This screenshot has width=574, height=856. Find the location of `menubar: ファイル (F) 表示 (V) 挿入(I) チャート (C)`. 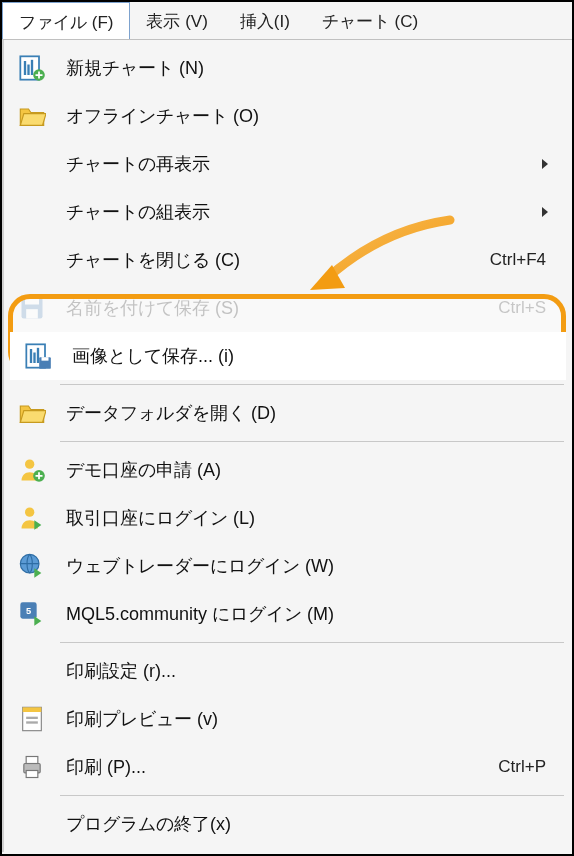

menubar: ファイル (F) 表示 (V) 挿入(I) チャート (C) is located at coordinates (287, 21).